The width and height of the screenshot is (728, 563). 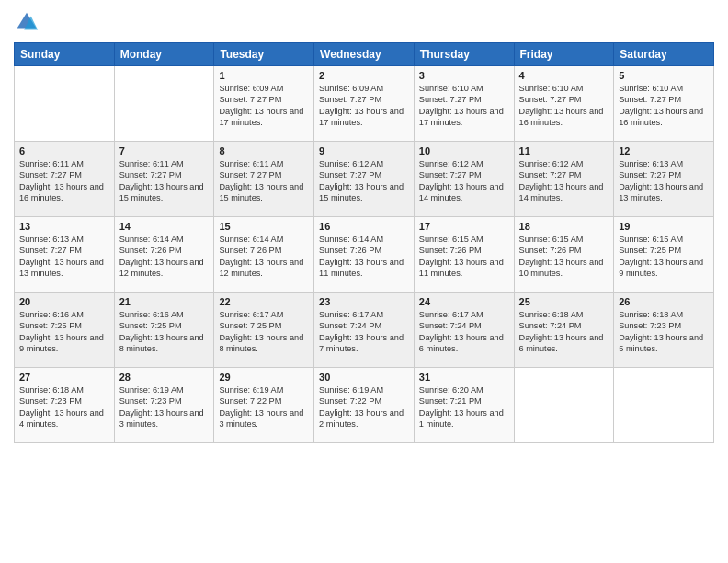 I want to click on day-number: 21, so click(x=165, y=302).